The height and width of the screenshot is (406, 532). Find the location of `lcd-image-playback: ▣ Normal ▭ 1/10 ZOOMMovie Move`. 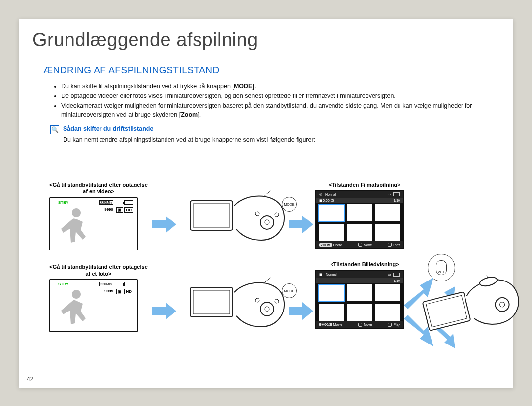

lcd-image-playback: ▣ Normal ▭ 1/10 ZOOMMovie Move is located at coordinates (360, 300).